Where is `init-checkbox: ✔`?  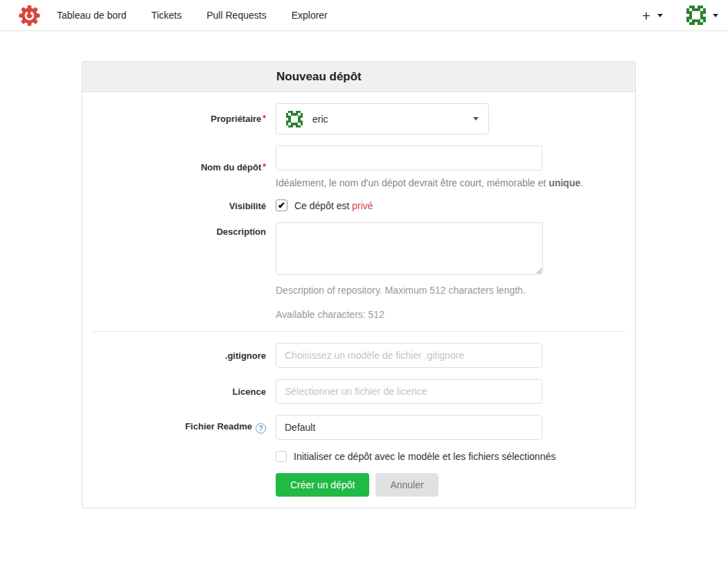
init-checkbox: ✔ is located at coordinates (281, 456).